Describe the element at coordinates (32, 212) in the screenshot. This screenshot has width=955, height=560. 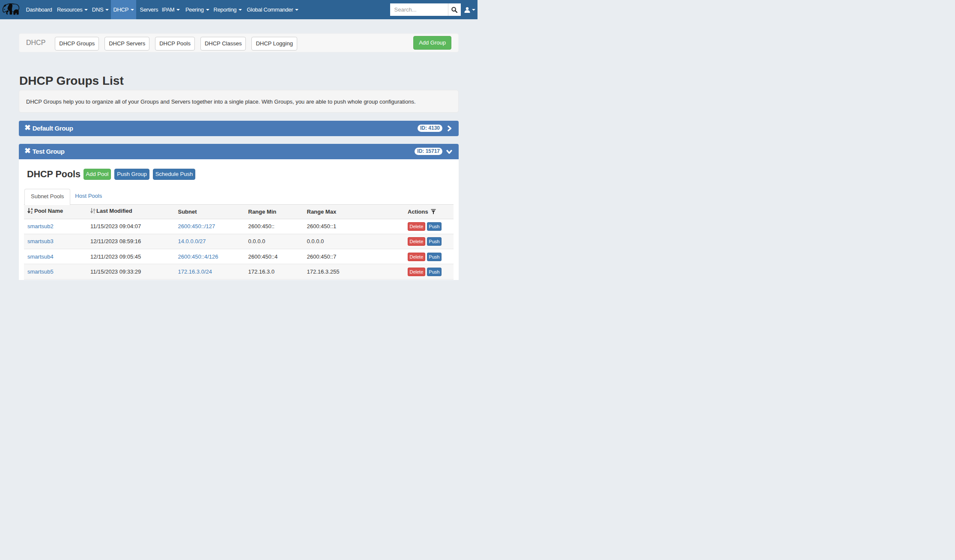
I see `svg-text: Z` at that location.